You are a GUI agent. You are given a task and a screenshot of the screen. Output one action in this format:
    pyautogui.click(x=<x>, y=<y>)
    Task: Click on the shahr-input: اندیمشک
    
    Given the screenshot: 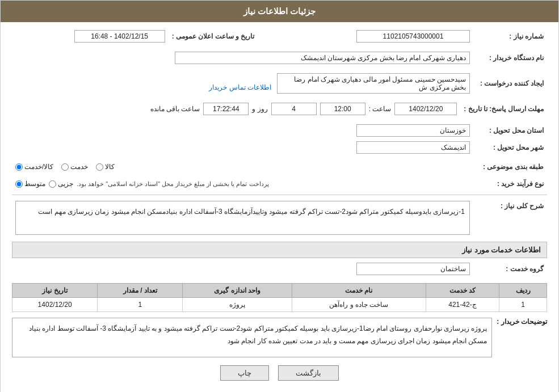 What is the action you would take?
    pyautogui.click(x=413, y=147)
    